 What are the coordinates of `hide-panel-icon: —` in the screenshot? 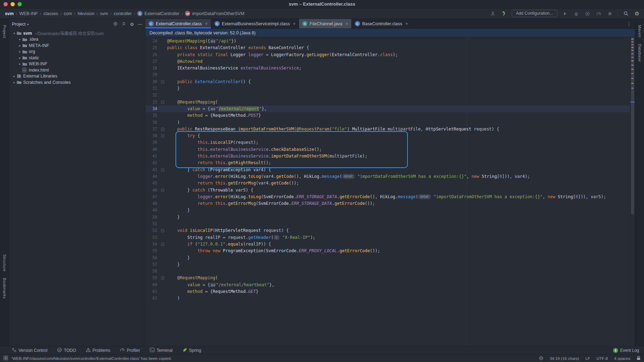 It's located at (140, 24).